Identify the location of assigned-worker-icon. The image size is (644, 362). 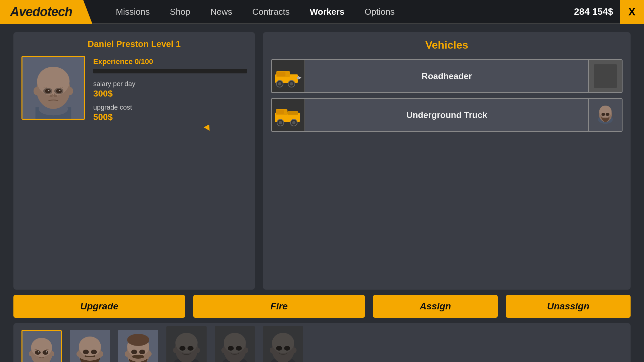
(605, 115).